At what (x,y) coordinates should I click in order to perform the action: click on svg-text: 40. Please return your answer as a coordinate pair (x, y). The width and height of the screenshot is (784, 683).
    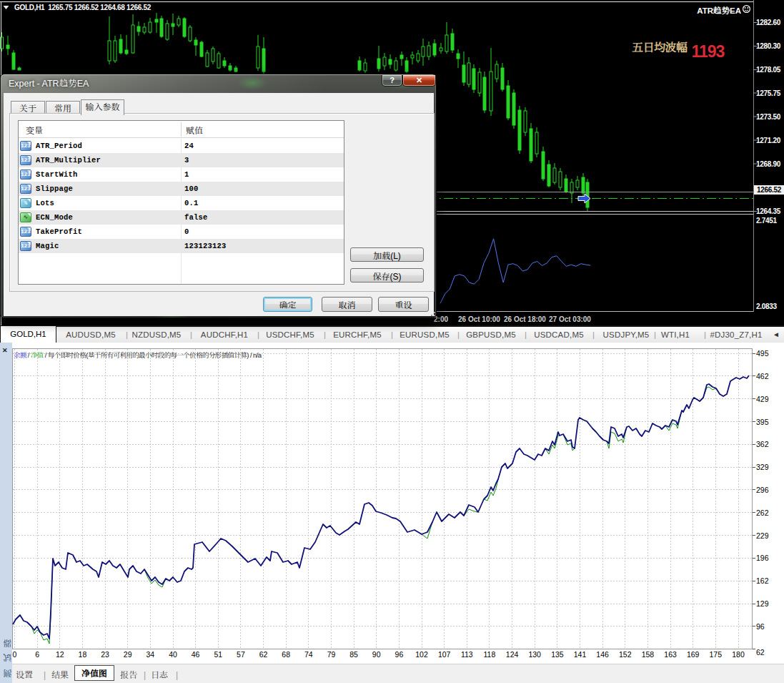
    Looking at the image, I should click on (173, 654).